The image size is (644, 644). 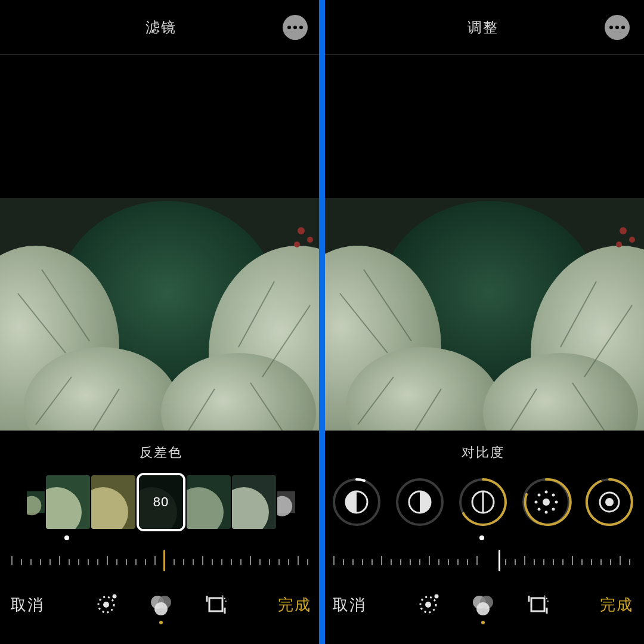 I want to click on header: 滤镜, so click(x=161, y=27).